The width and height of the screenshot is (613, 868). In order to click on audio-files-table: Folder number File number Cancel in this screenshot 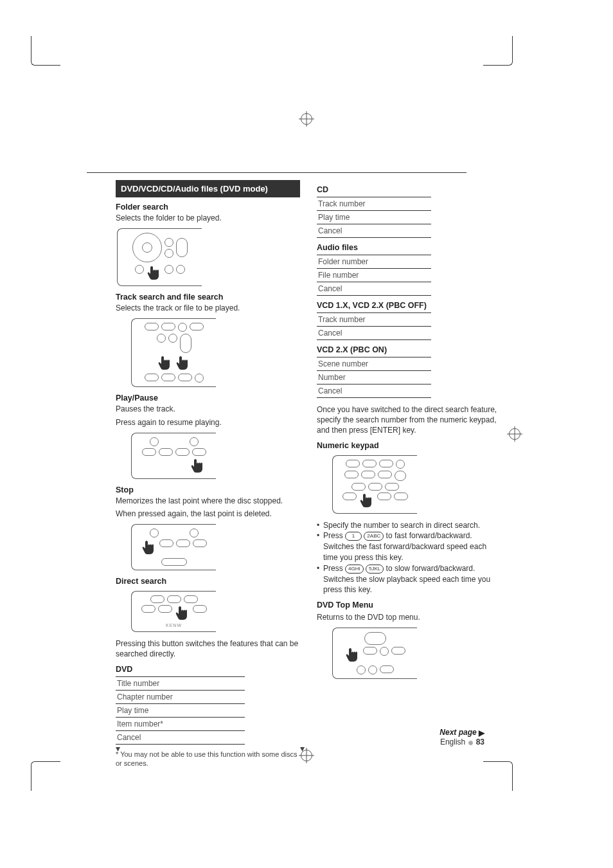, I will do `click(374, 275)`.